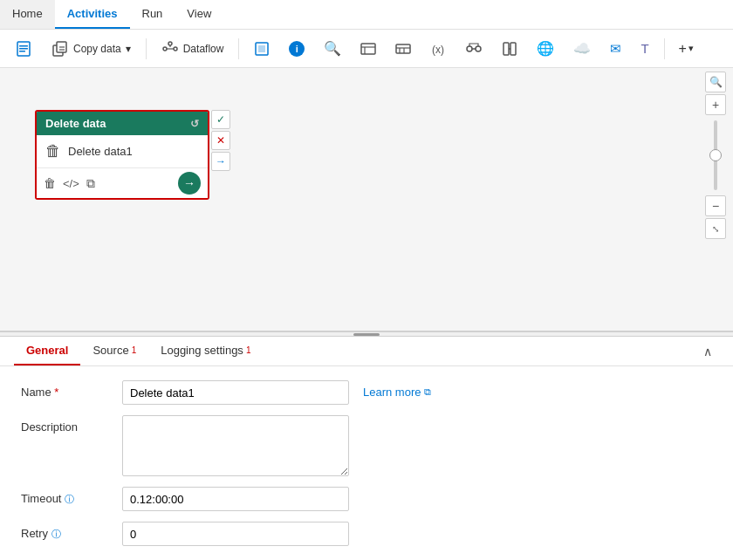 The height and width of the screenshot is (560, 733). Describe the element at coordinates (366, 335) in the screenshot. I see `divider-handle` at that location.